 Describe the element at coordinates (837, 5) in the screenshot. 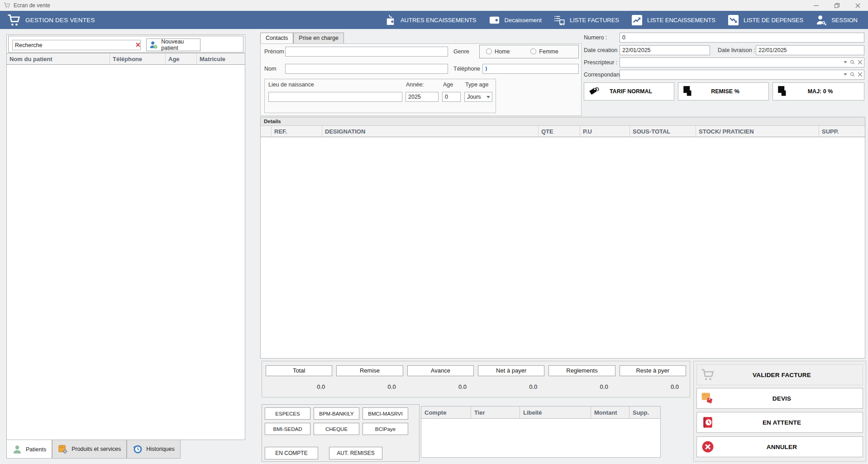

I see `restore-button` at that location.